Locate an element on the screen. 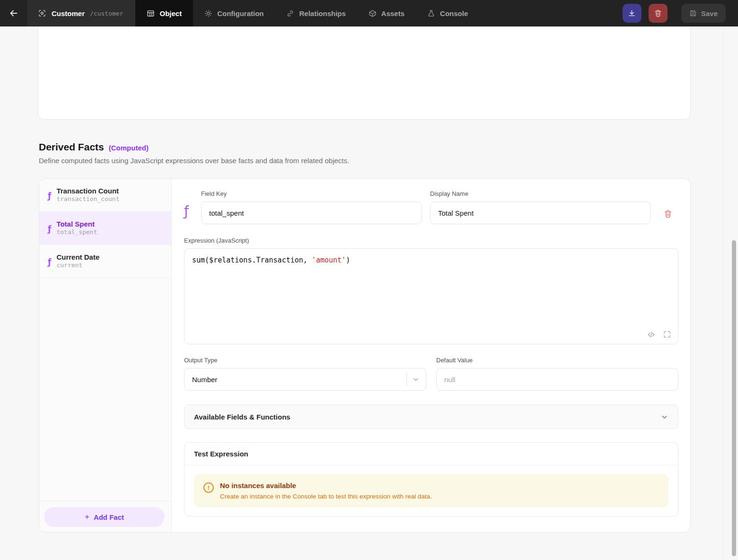 The width and height of the screenshot is (738, 560). fact-key: total_spent is located at coordinates (77, 233).